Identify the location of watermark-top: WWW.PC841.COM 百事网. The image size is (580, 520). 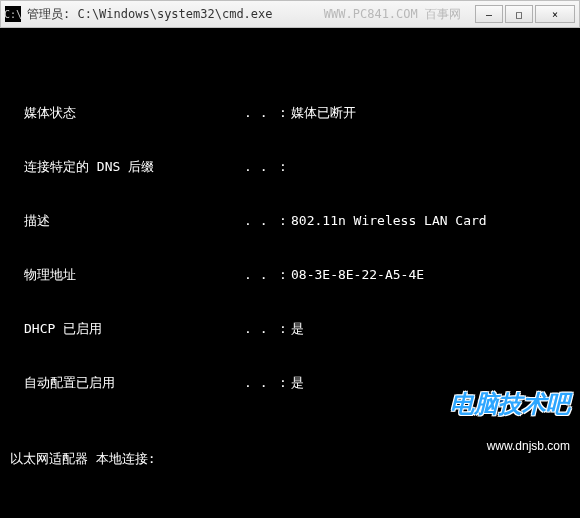
(392, 14).